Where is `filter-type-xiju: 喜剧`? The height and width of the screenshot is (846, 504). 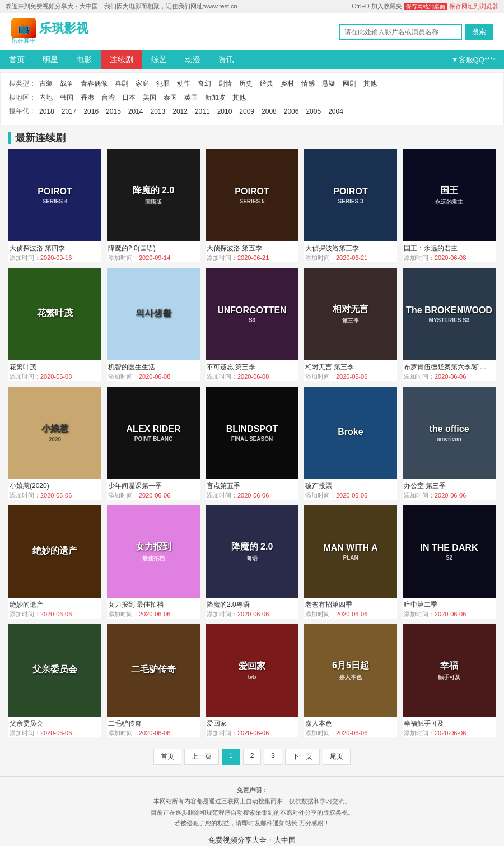
filter-type-xiju: 喜剧 is located at coordinates (122, 84).